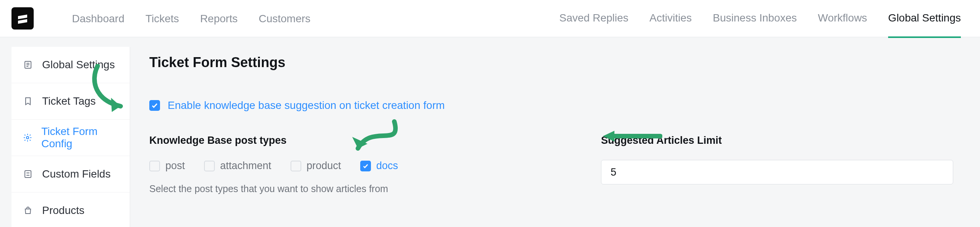 The height and width of the screenshot is (227, 980). What do you see at coordinates (28, 211) in the screenshot?
I see `bag-icon` at bounding box center [28, 211].